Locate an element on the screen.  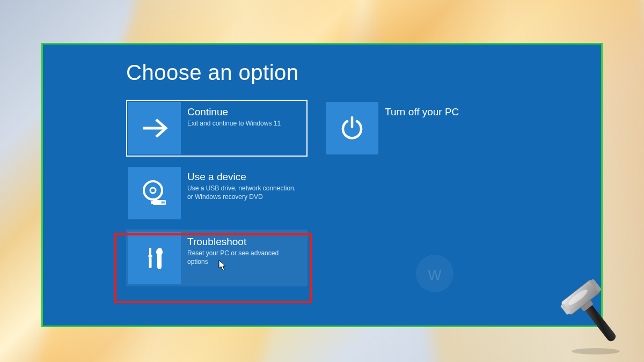
troubleshoot-option: Troubleshoot Reset your PC or see advanc… is located at coordinates (217, 258).